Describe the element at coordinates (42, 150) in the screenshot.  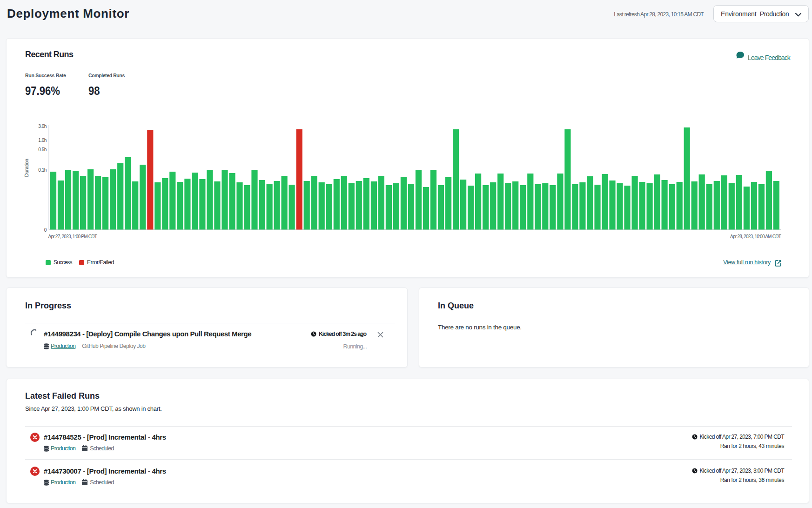
I see `svg-text: 0.5h` at that location.